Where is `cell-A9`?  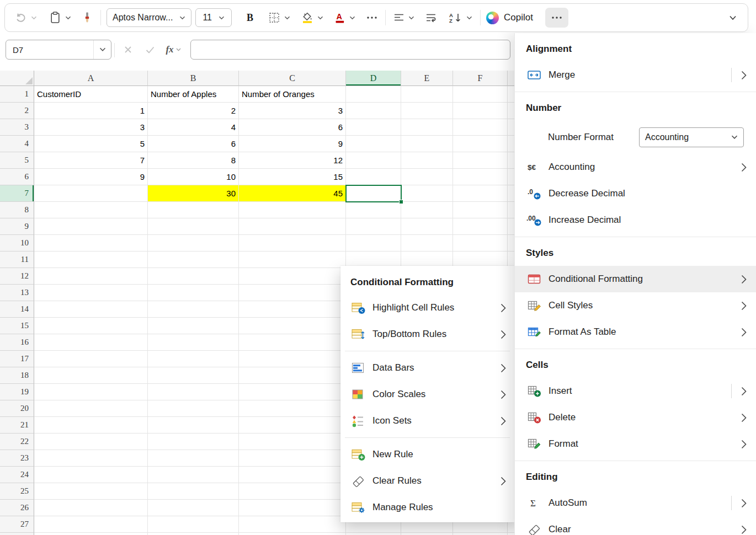 cell-A9 is located at coordinates (91, 227).